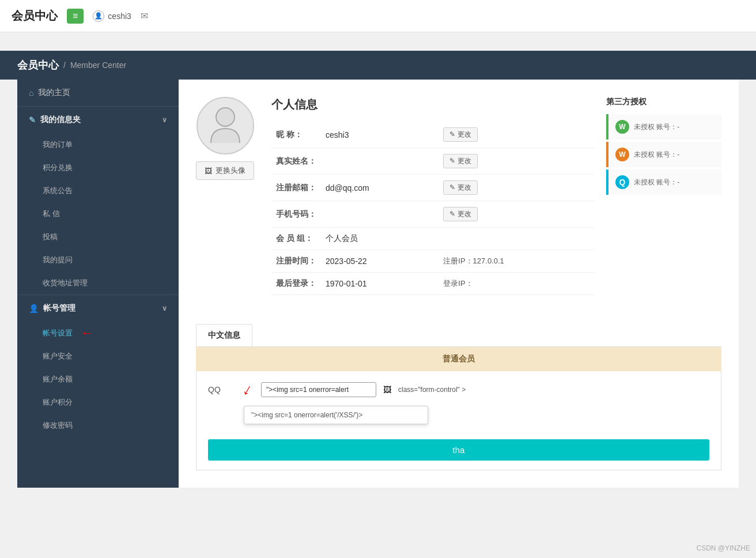 Image resolution: width=756 pixels, height=558 pixels. What do you see at coordinates (657, 127) in the screenshot?
I see `wechat-status: 未授权 账号：-` at bounding box center [657, 127].